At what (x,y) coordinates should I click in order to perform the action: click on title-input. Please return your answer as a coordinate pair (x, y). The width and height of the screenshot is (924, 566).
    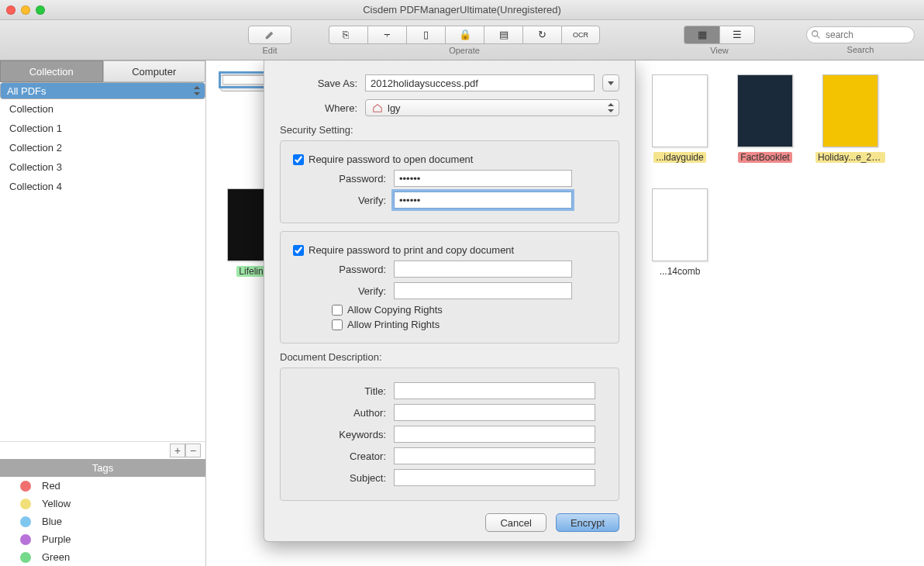
    Looking at the image, I should click on (495, 391).